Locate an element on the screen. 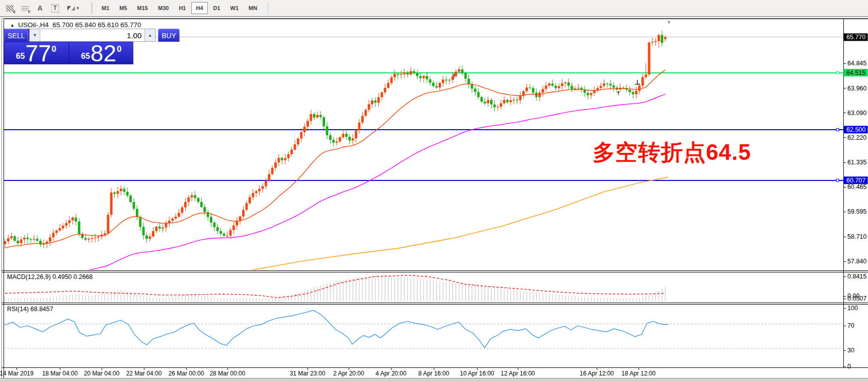 The width and height of the screenshot is (868, 381). svg-text: 16 Apr 12:00 is located at coordinates (597, 373).